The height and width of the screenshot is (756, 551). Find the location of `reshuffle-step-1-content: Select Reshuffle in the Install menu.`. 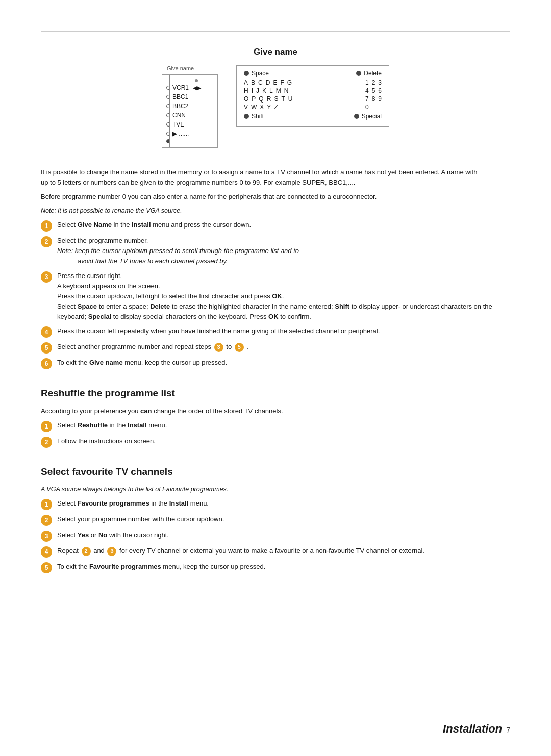

reshuffle-step-1-content: Select Reshuffle in the Install menu. is located at coordinates (284, 425).